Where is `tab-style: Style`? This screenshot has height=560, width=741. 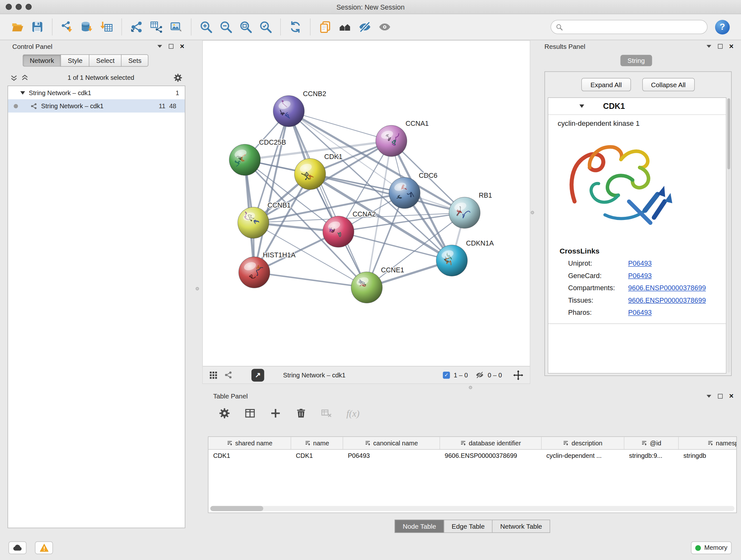 tab-style: Style is located at coordinates (75, 60).